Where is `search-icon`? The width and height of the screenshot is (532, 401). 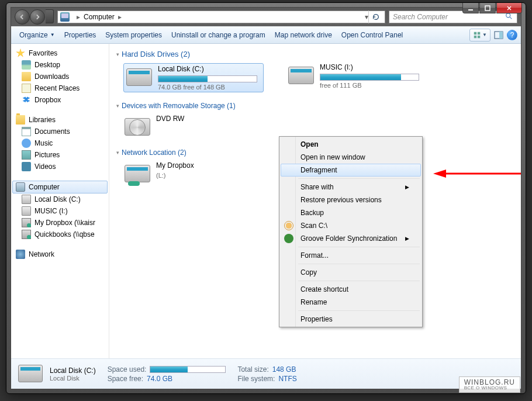
search-icon is located at coordinates (509, 18).